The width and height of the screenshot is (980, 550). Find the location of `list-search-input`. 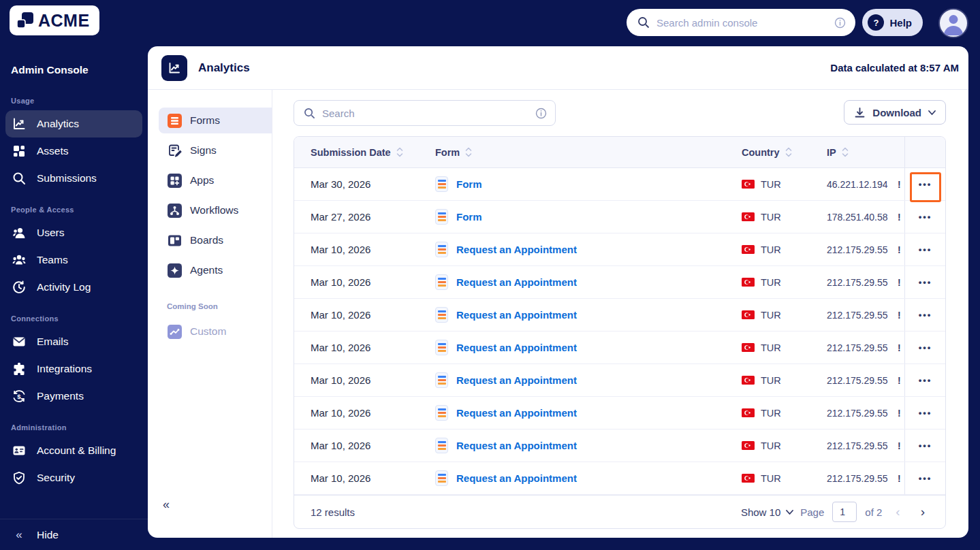

list-search-input is located at coordinates (429, 113).